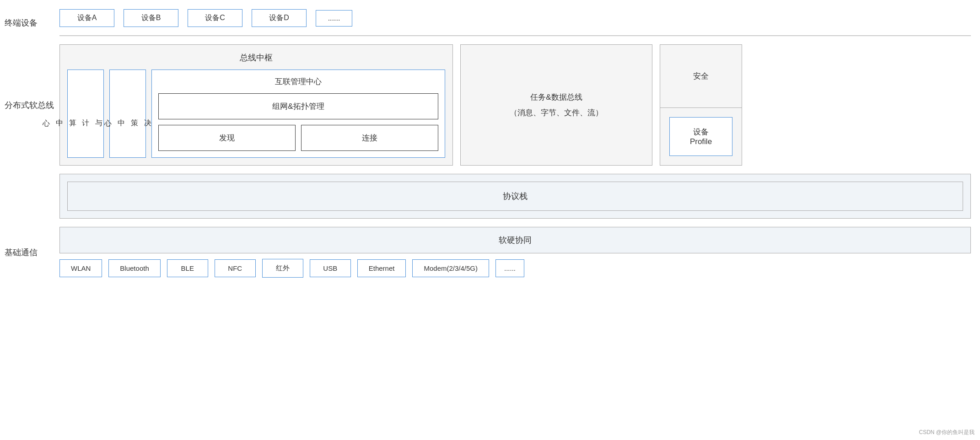 The width and height of the screenshot is (980, 440). I want to click on tech-wlan: WLAN, so click(81, 268).